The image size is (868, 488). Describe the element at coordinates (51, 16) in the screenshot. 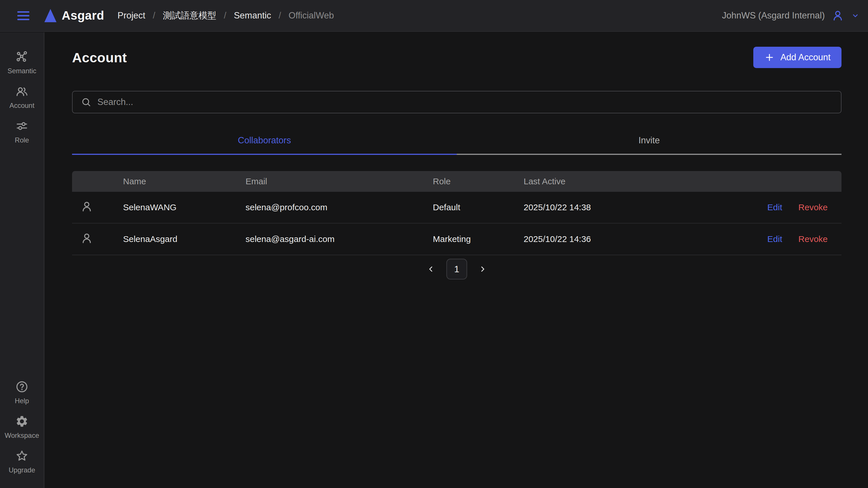

I see `triangle-logo-icon` at that location.